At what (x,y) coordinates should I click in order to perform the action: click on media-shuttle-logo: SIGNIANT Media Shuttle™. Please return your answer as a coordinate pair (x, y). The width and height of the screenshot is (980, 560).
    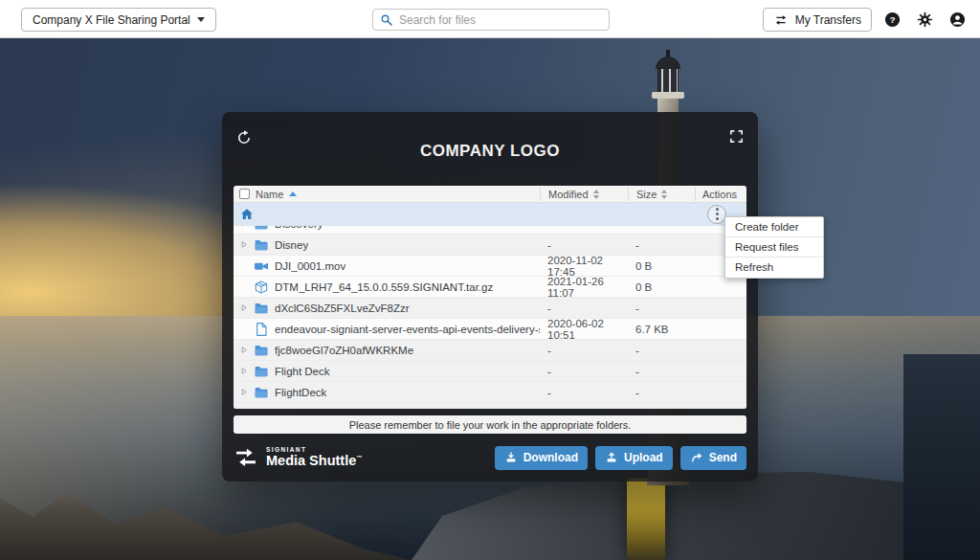
    Looking at the image, I should click on (298, 458).